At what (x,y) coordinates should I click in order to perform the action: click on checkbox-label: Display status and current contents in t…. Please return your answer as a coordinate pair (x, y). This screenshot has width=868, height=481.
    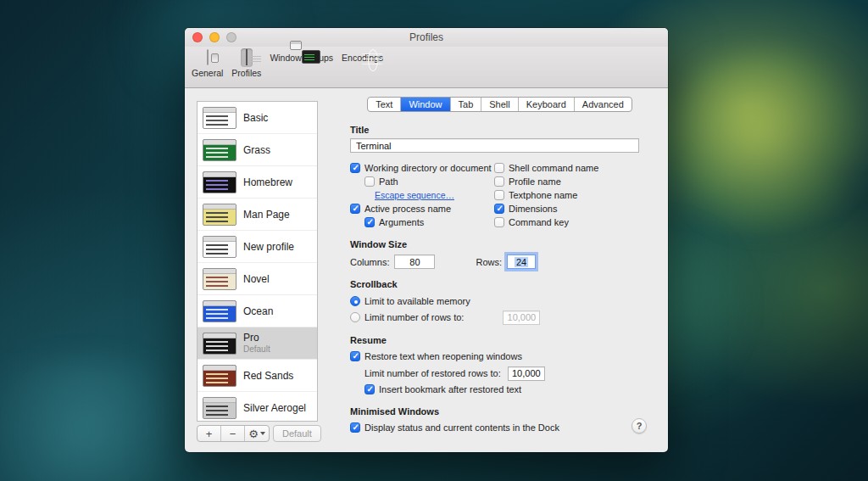
    Looking at the image, I should click on (462, 428).